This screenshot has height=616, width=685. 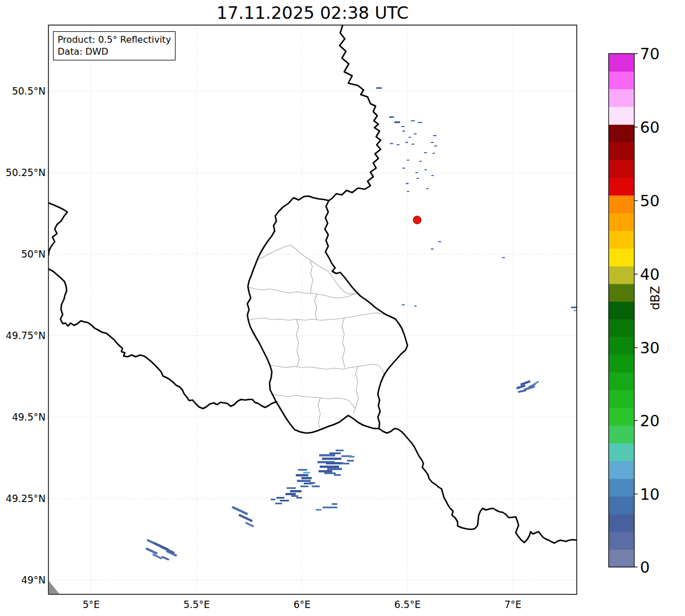 What do you see at coordinates (650, 128) in the screenshot?
I see `colorbar-tick-label: 60` at bounding box center [650, 128].